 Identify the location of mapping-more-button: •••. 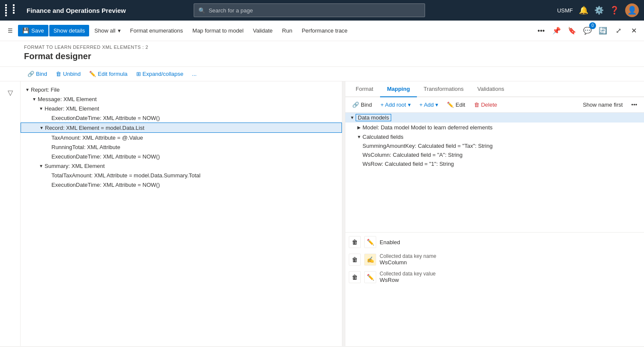
(634, 105).